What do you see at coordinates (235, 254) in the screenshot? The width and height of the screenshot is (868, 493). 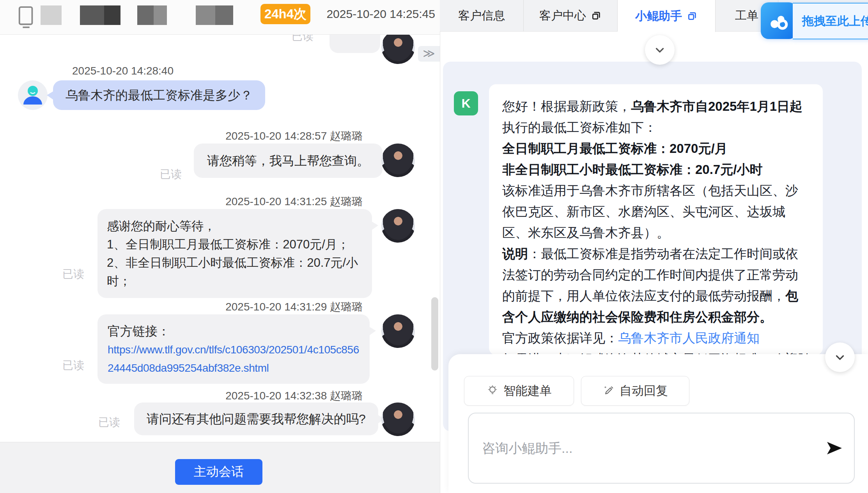 I see `agent-message-bubble: 感谢您的耐心等待，1、全日制职工月最低工资标准：2070元/月；2、非全日制职工…` at bounding box center [235, 254].